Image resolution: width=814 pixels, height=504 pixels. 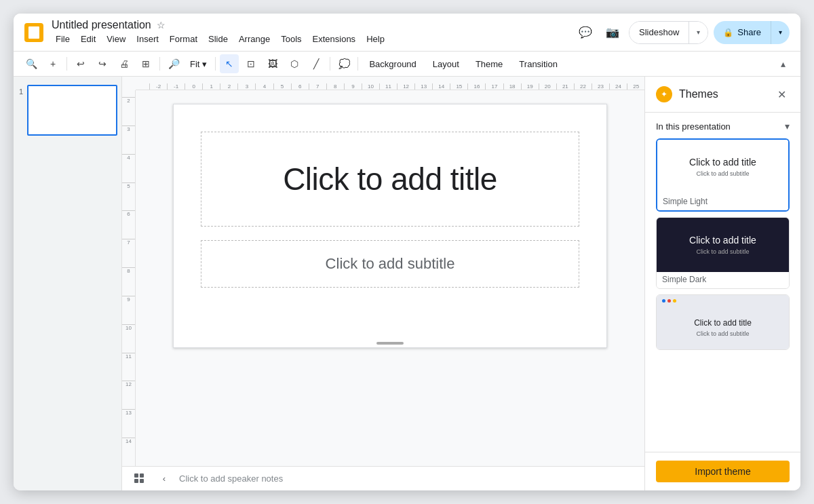 I want to click on menu-file: File, so click(x=62, y=39).